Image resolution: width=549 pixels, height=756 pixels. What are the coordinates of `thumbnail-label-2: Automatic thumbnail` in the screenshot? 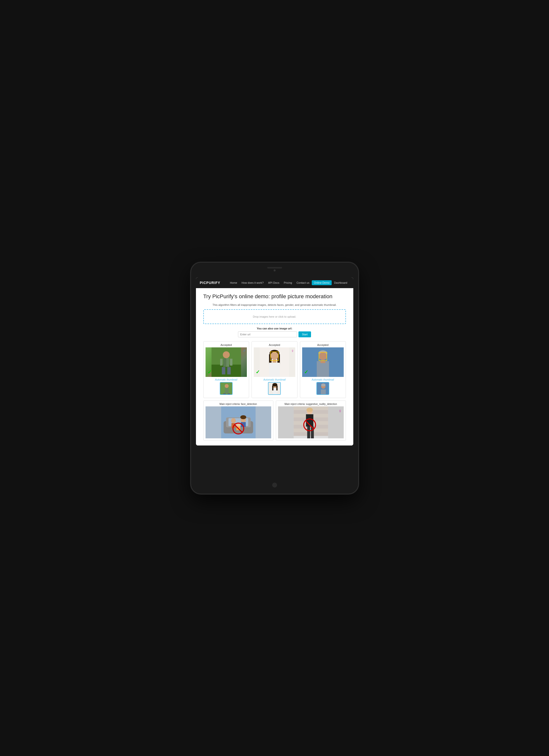 It's located at (275, 380).